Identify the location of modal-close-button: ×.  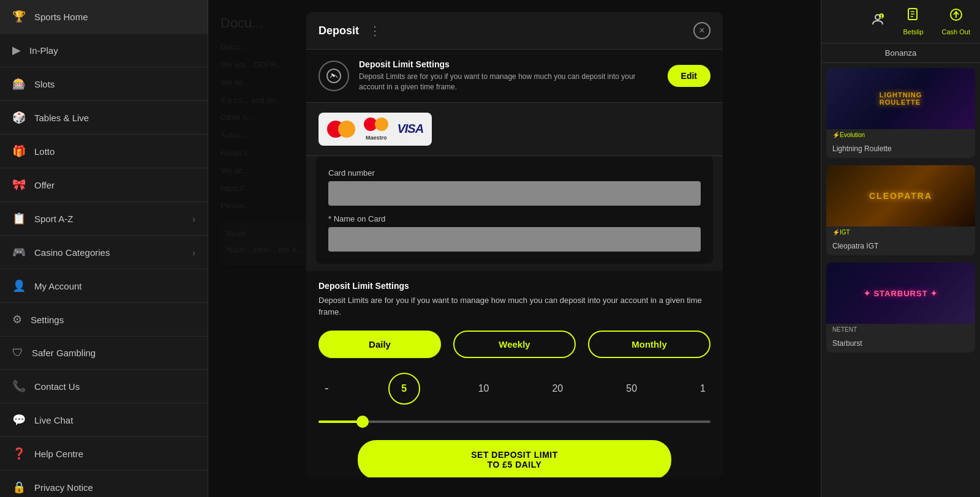
(702, 31).